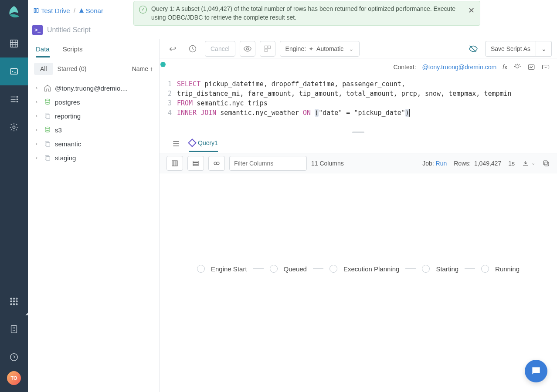 The height and width of the screenshot is (392, 557). Describe the element at coordinates (93, 130) in the screenshot. I see `tree-node-s3: ›s3` at that location.